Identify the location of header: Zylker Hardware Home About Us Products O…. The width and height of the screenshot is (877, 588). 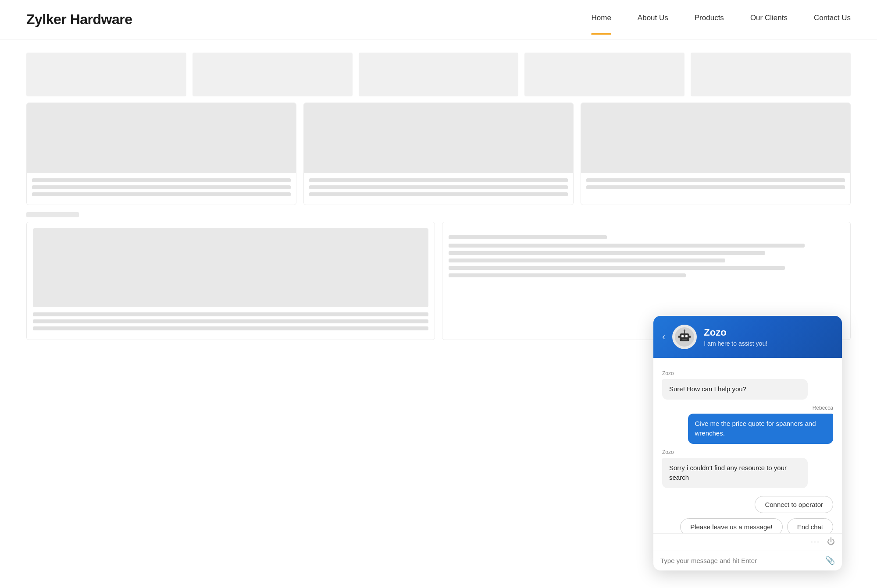
(438, 20).